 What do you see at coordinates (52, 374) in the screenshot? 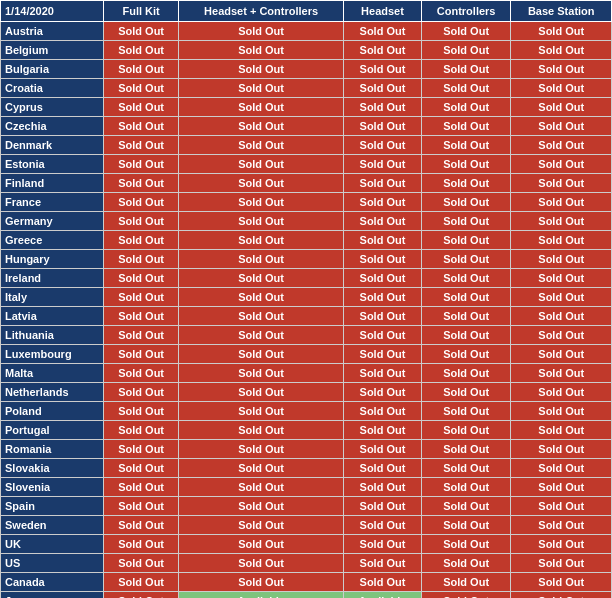
I see `country-cell: Malta` at bounding box center [52, 374].